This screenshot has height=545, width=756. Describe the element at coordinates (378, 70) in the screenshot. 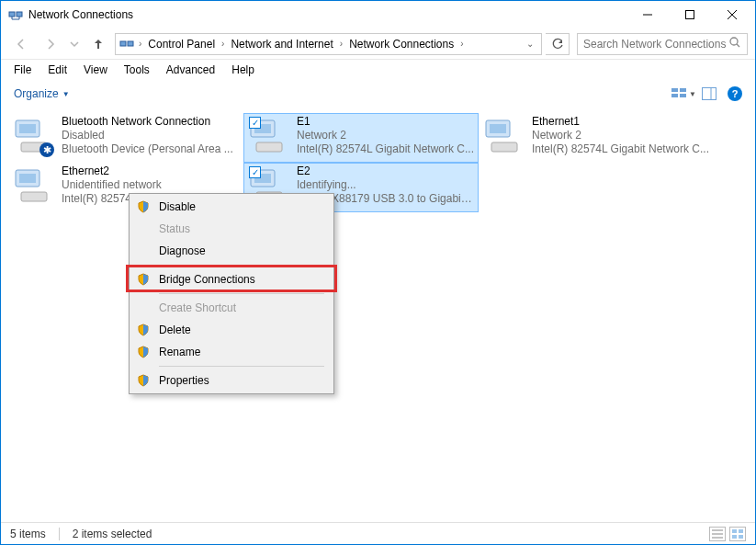

I see `menubar: File Edit View Tools Advanced Help` at that location.